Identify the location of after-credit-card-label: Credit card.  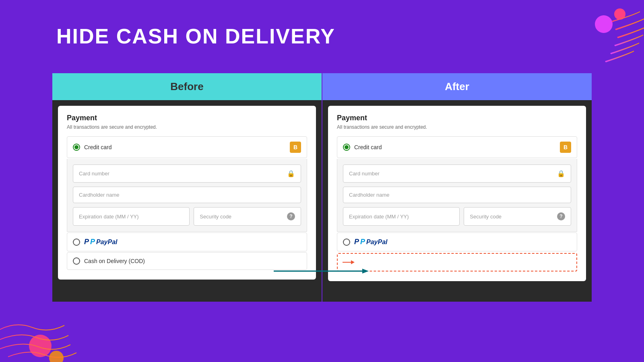
(368, 147).